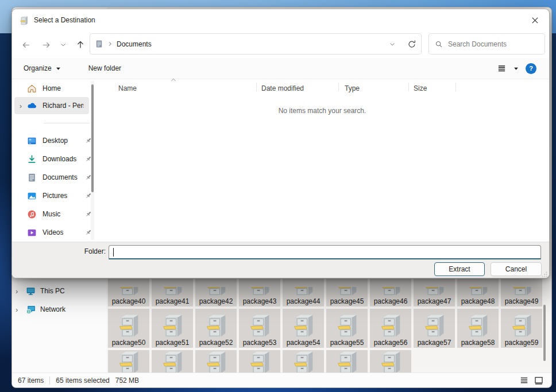 This screenshot has height=392, width=556. Describe the element at coordinates (392, 44) in the screenshot. I see `address-dropdown-icon` at that location.